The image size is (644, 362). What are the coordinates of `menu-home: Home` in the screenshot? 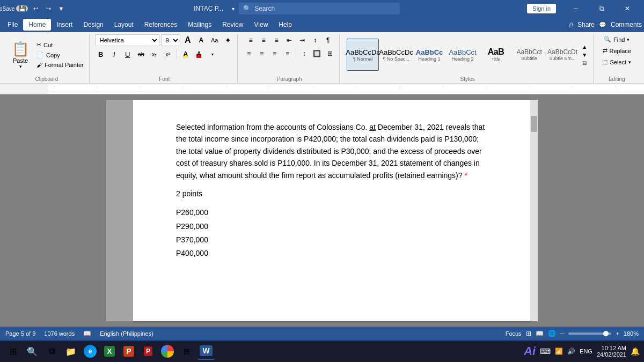 It's located at (37, 25).